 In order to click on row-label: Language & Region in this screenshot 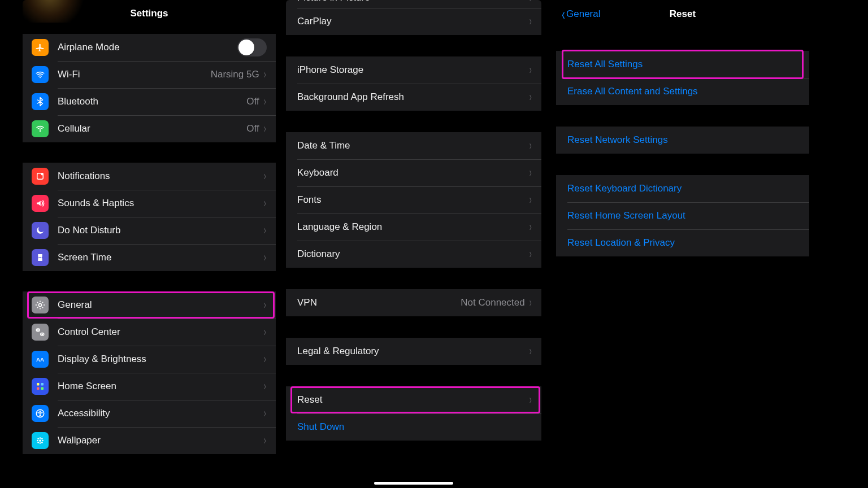, I will do `click(413, 227)`.